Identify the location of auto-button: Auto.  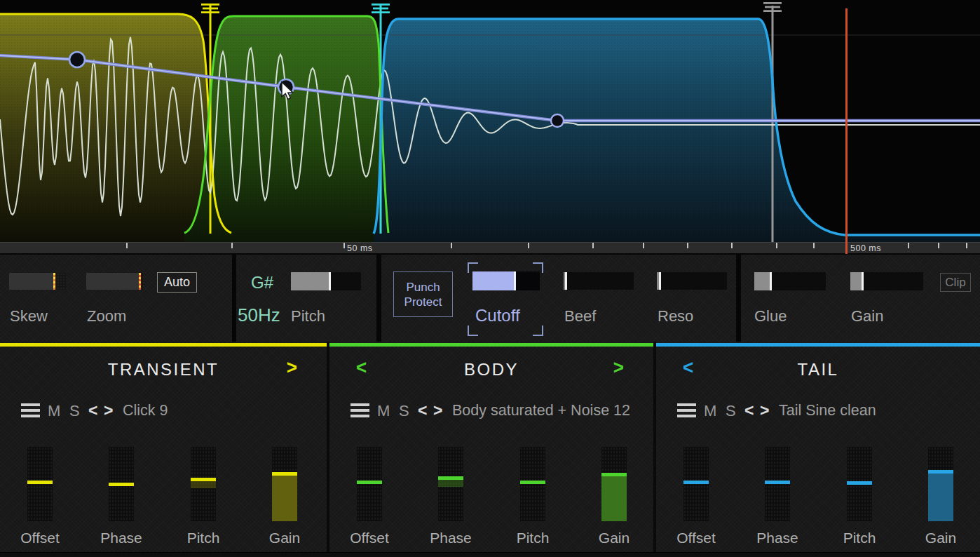
(177, 282).